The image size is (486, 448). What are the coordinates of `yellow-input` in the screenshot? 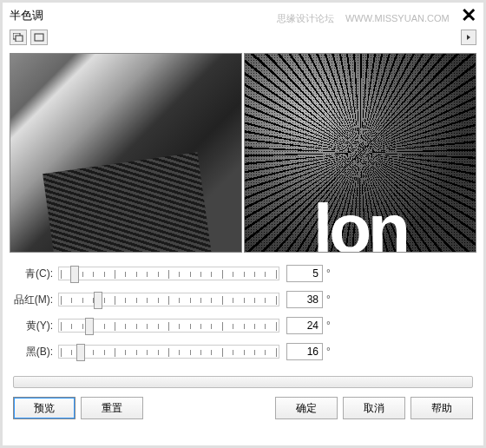 It's located at (305, 326).